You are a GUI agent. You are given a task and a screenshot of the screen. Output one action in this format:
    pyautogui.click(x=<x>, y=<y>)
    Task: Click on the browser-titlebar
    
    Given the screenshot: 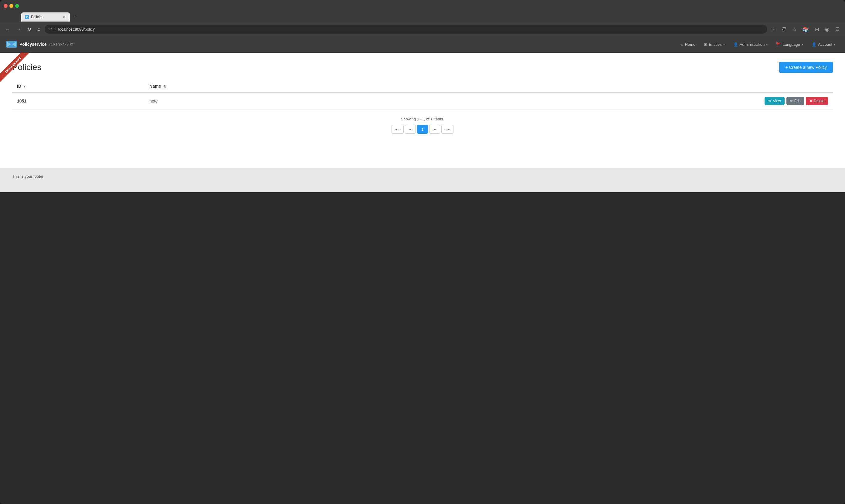 What is the action you would take?
    pyautogui.click(x=422, y=6)
    